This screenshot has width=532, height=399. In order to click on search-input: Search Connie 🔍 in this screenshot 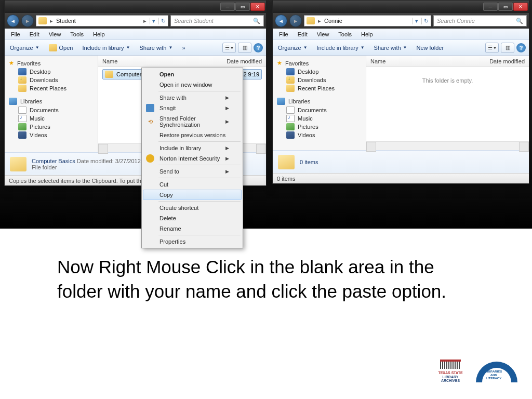, I will do `click(480, 21)`.